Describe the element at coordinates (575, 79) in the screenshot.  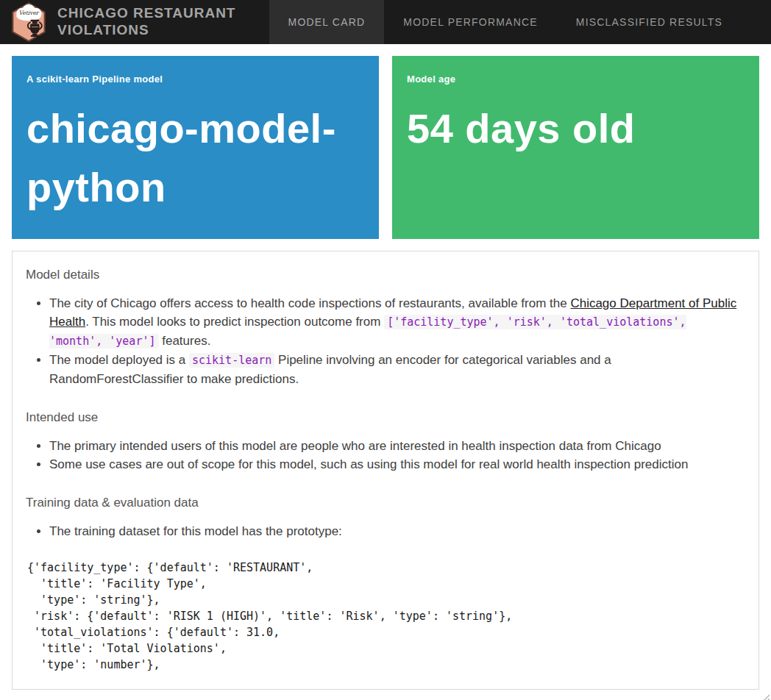
I see `value-box-label: Model age` at that location.